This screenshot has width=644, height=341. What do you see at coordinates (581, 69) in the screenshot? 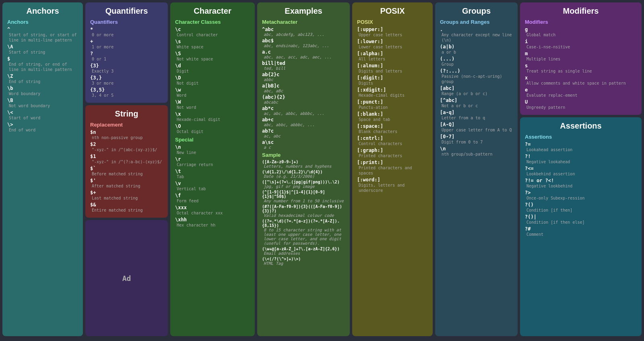
I see `modifiers-items: gGlobal matchiCase-i-nse-nsitivemMultipl…` at bounding box center [581, 69].